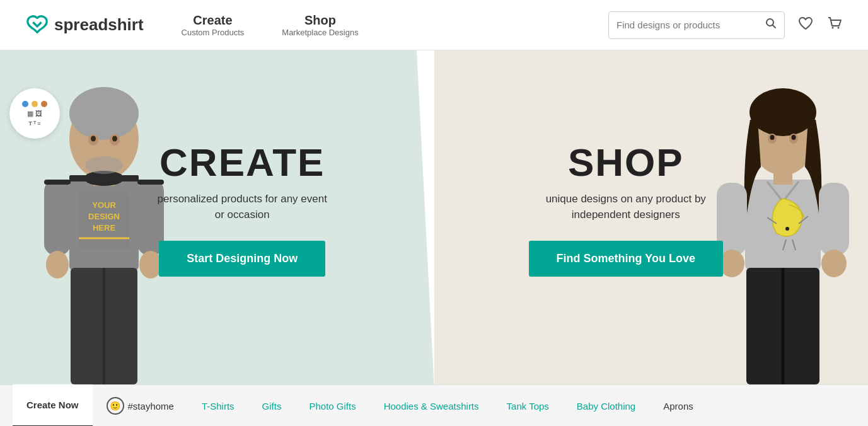 The image size is (868, 426). What do you see at coordinates (242, 258) in the screenshot?
I see `start-designing-button: Start Designing Now` at bounding box center [242, 258].